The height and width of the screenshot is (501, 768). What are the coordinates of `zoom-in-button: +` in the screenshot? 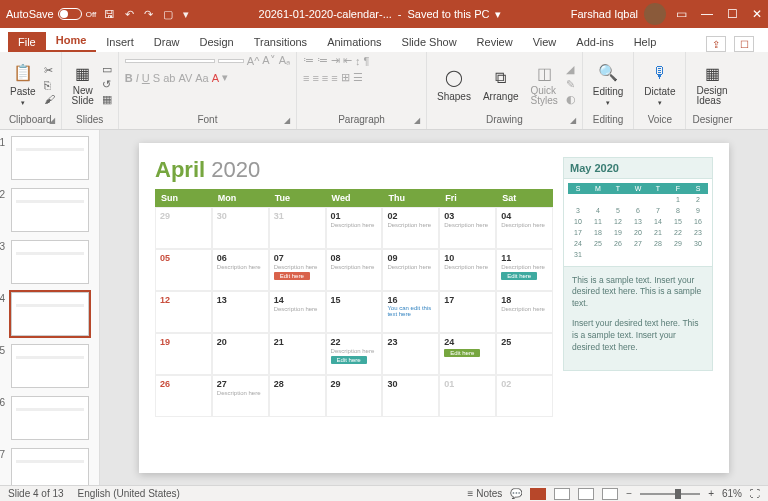 It's located at (711, 494).